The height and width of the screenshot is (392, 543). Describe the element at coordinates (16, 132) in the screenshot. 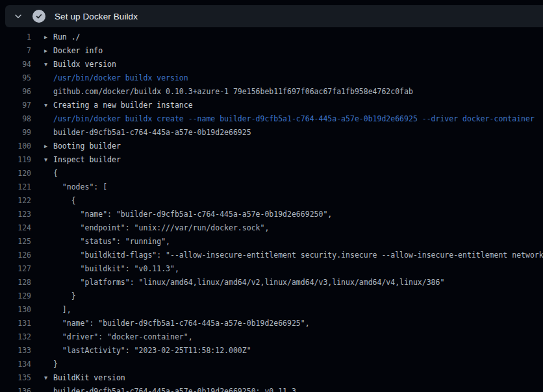

I see `line-number: 99` at that location.